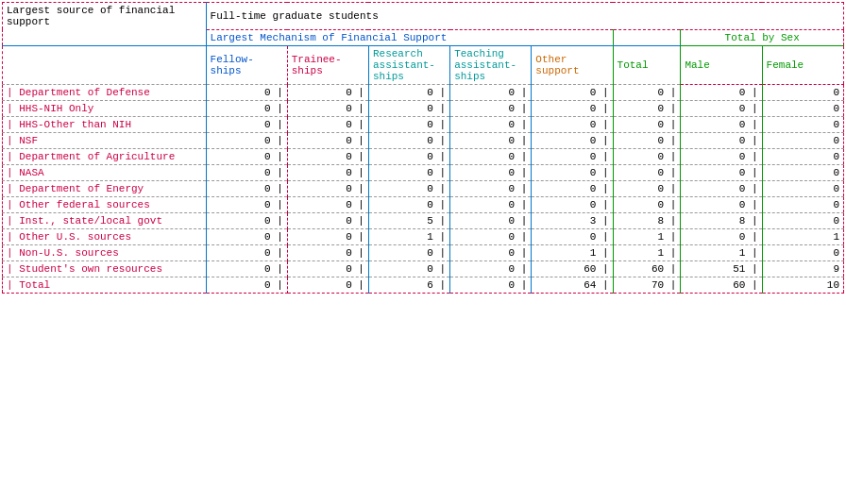 The image size is (846, 504). Describe the element at coordinates (423, 268) in the screenshot. I see `table-row: | Student's own resources 0 | 0 | 0 | 0 …` at that location.